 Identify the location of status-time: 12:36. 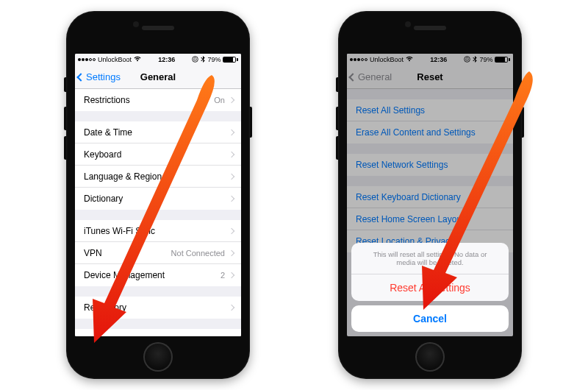
(166, 60).